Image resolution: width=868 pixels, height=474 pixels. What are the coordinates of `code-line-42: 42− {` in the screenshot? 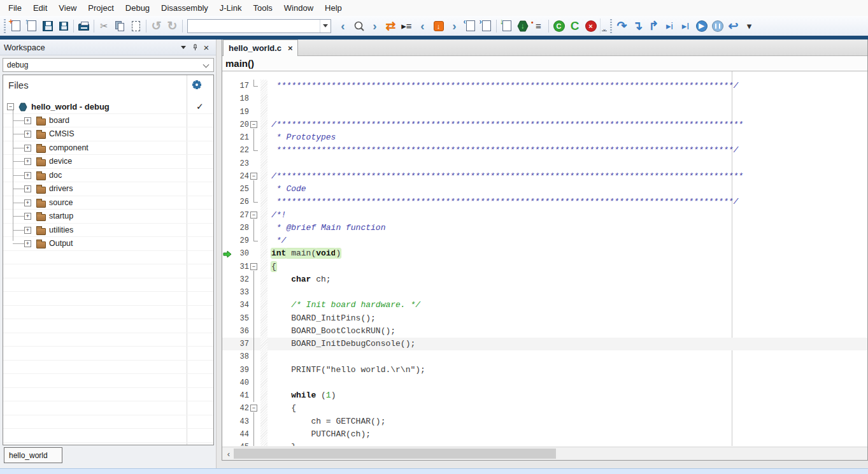 It's located at (545, 408).